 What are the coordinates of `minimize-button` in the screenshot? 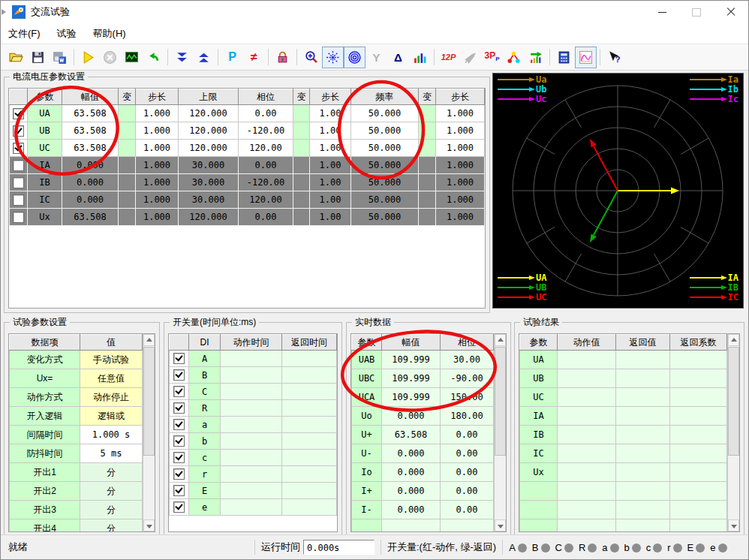 It's located at (662, 12).